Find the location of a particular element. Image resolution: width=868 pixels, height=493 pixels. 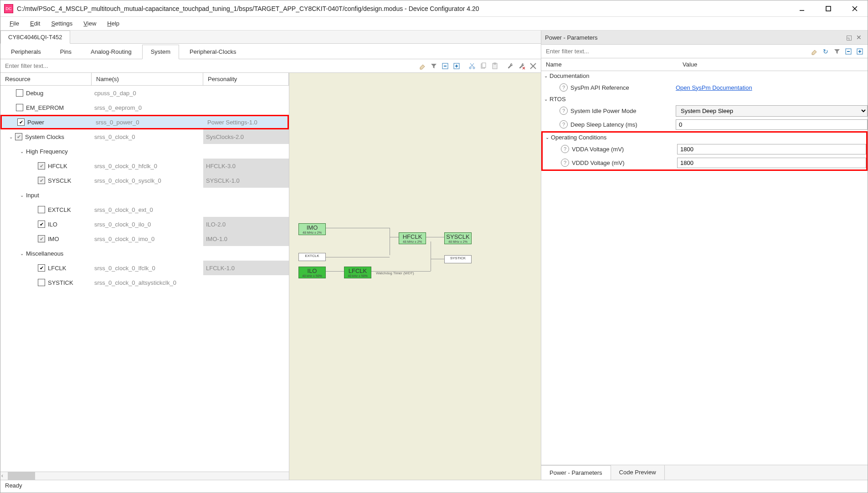

menu-edit: Edit is located at coordinates (35, 24).